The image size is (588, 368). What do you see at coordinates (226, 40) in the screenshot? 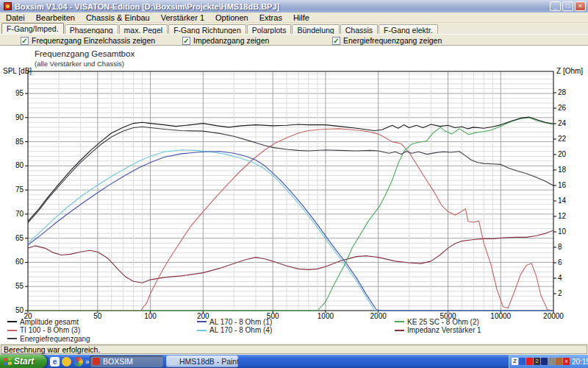
I see `checkbox-impedanzgang-zeigen: ✓Impedanzgang zeigen` at bounding box center [226, 40].